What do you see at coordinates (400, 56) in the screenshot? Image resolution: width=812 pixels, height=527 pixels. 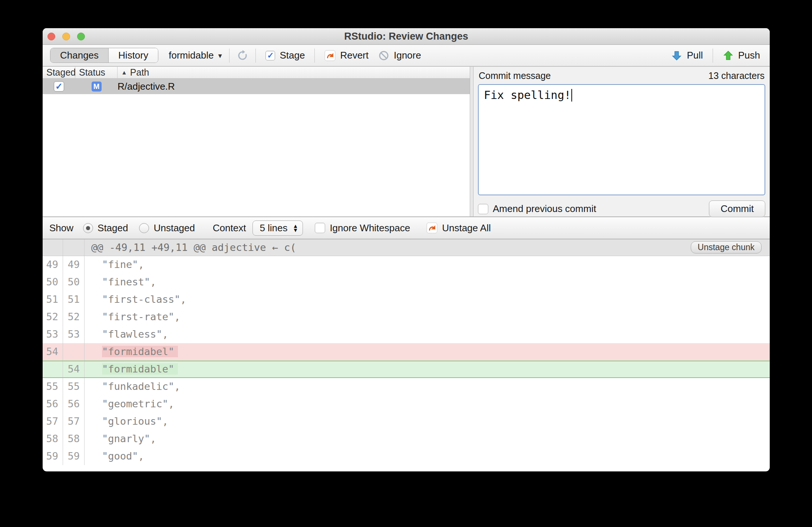 I see `ignore-button: Ignore` at bounding box center [400, 56].